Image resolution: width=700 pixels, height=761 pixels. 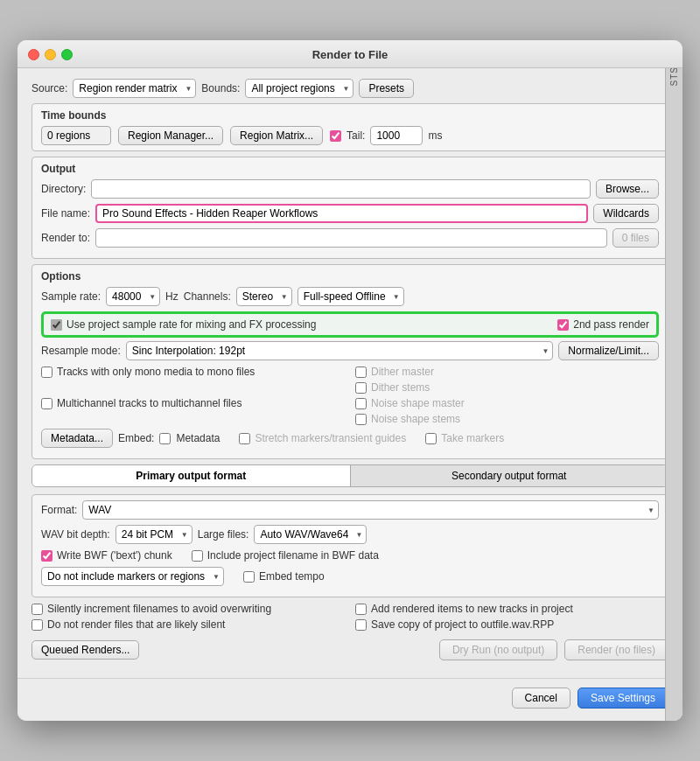 I want to click on minimize-button, so click(x=51, y=54).